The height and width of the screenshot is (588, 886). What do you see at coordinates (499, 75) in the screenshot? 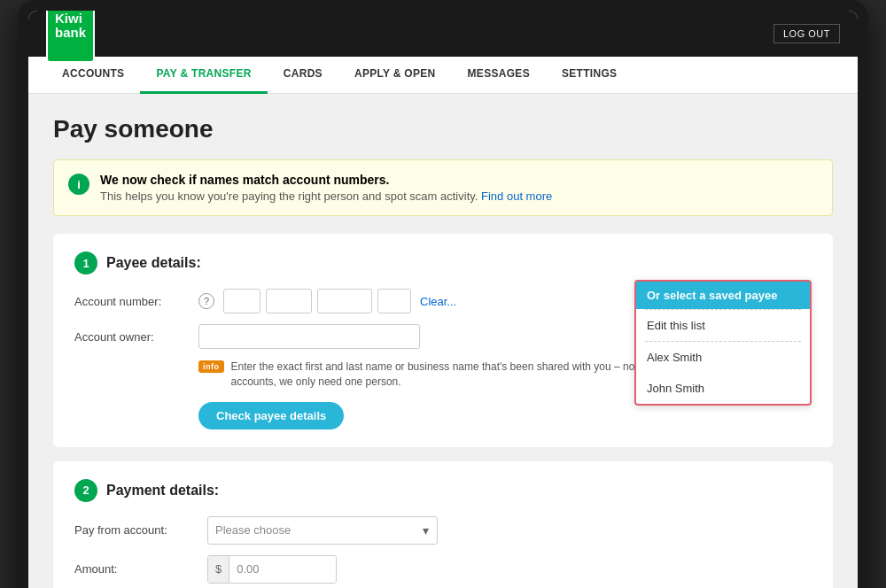
I see `nav-item-messages: MESSAGES` at bounding box center [499, 75].